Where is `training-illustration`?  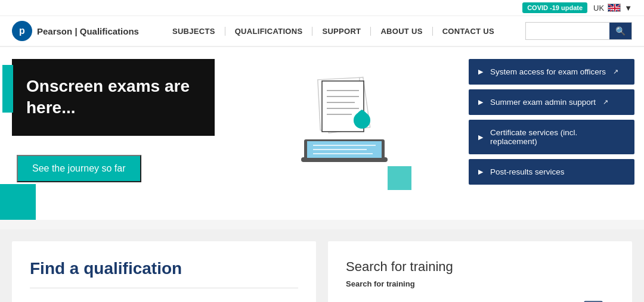
training-illustration is located at coordinates (587, 299).